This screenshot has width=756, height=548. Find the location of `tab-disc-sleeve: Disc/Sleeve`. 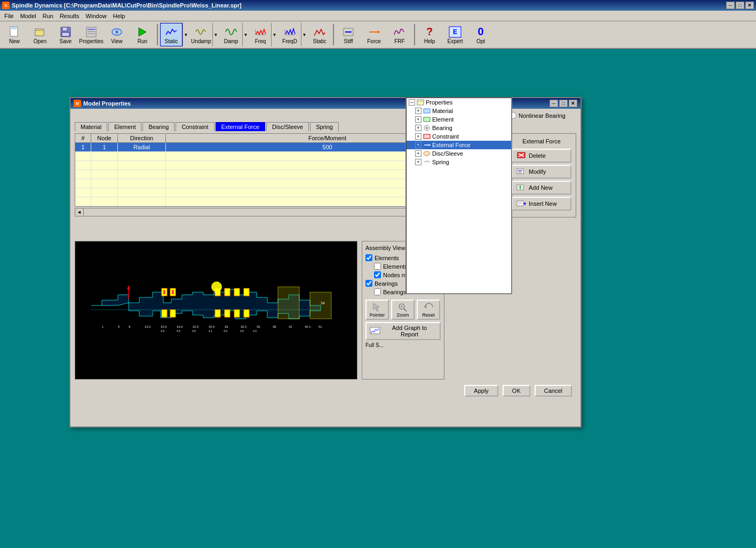

tab-disc-sleeve: Disc/Sleeve is located at coordinates (288, 127).